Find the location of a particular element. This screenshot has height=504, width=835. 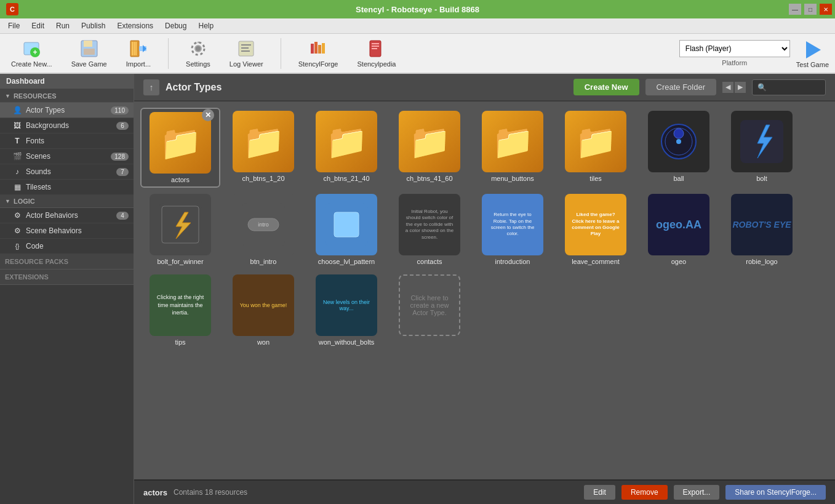

menu-buttons-name: menu_buttons is located at coordinates (513, 178).